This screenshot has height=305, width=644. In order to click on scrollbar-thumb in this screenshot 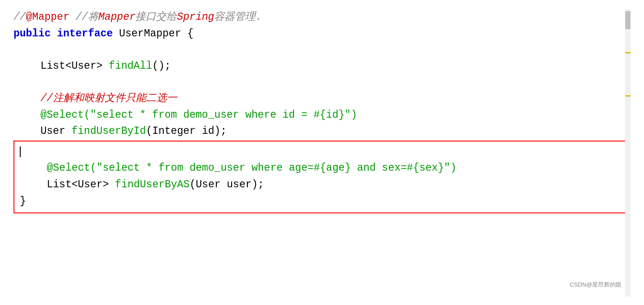, I will do `click(628, 20)`.